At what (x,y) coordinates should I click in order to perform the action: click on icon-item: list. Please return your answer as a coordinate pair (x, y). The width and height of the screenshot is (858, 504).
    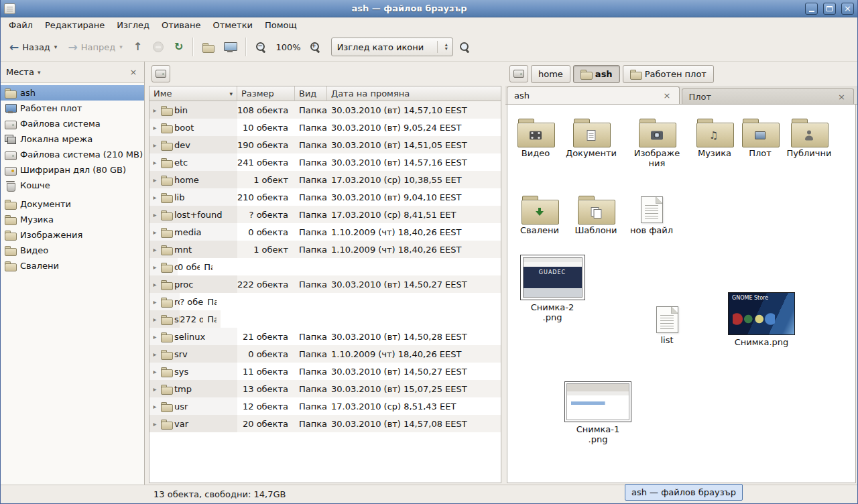
    Looking at the image, I should click on (667, 324).